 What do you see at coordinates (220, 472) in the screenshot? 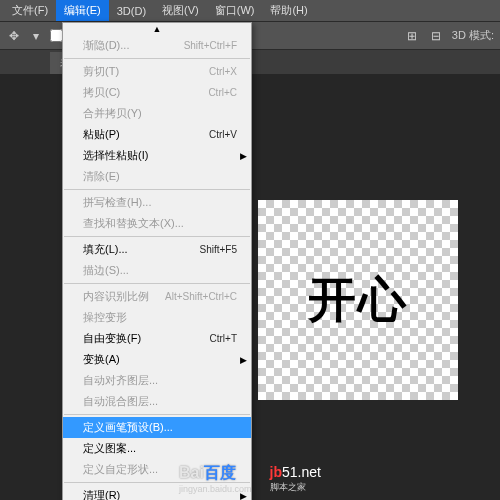
I see `baidu-logo-cn: 百度` at bounding box center [220, 472].